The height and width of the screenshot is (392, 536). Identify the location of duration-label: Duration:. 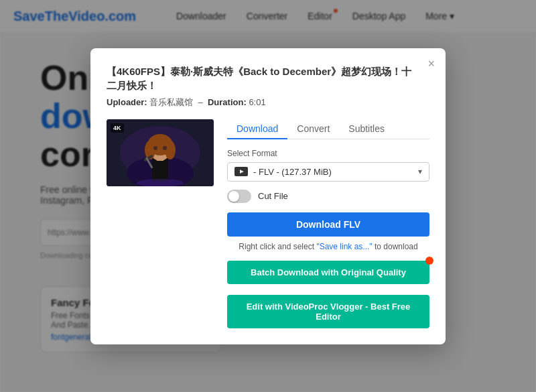
(227, 102).